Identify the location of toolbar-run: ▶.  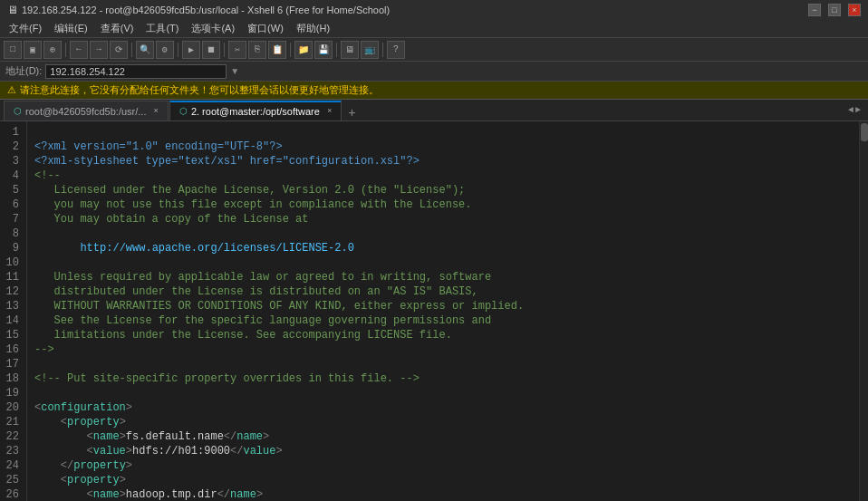
(191, 50).